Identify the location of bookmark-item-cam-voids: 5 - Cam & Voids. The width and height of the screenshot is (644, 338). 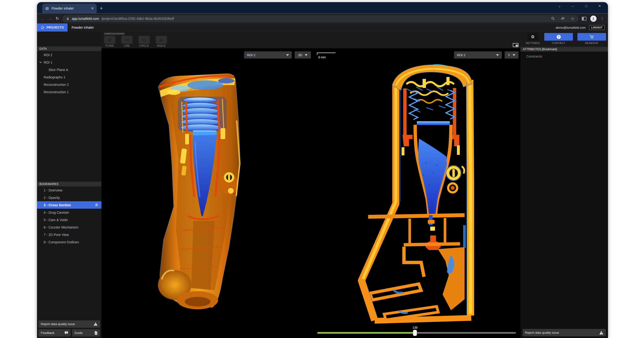
(69, 220).